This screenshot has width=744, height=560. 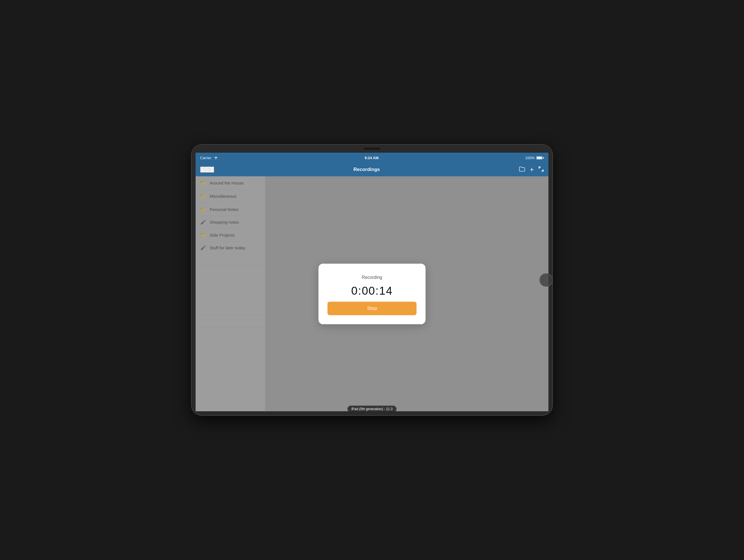 I want to click on battery-icon, so click(x=540, y=158).